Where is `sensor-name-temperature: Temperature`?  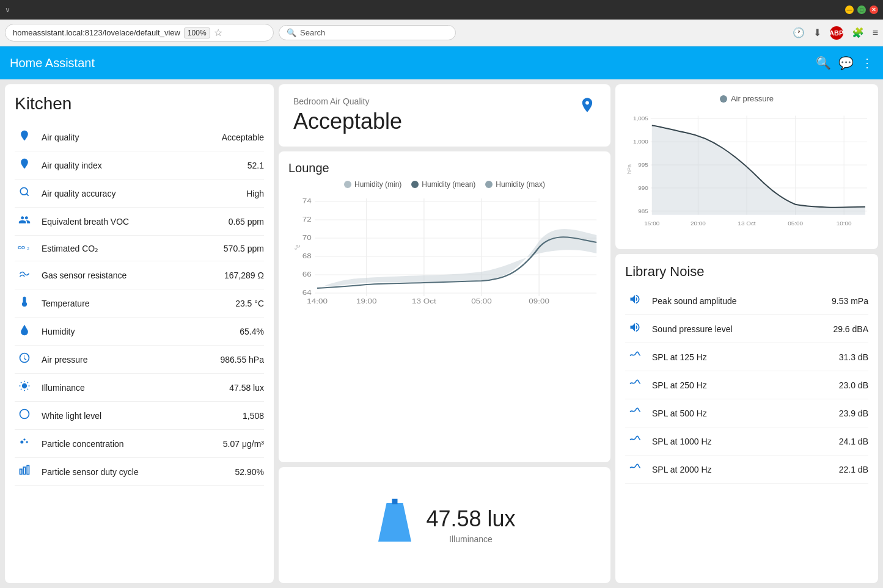
sensor-name-temperature: Temperature is located at coordinates (134, 303).